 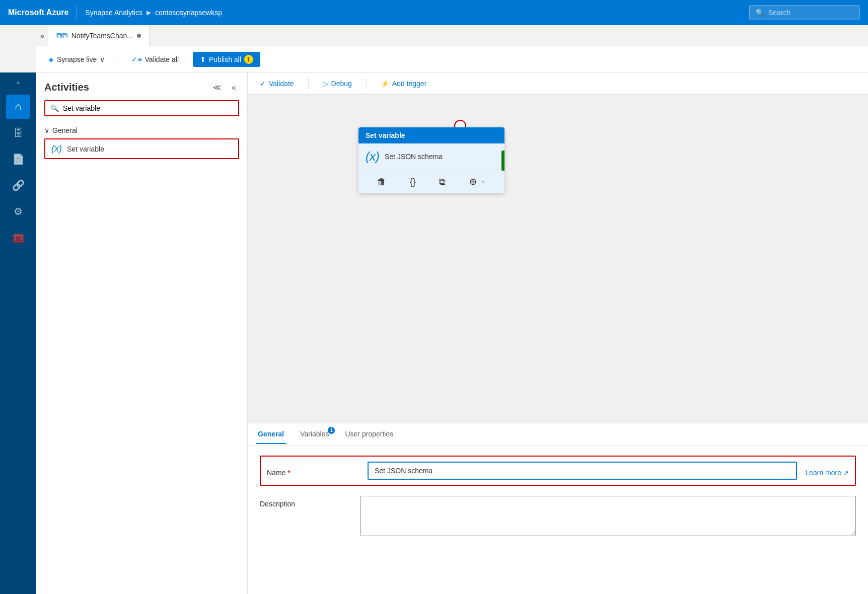 What do you see at coordinates (558, 501) in the screenshot?
I see `bottom-content: Name * Learn more ↗` at bounding box center [558, 501].